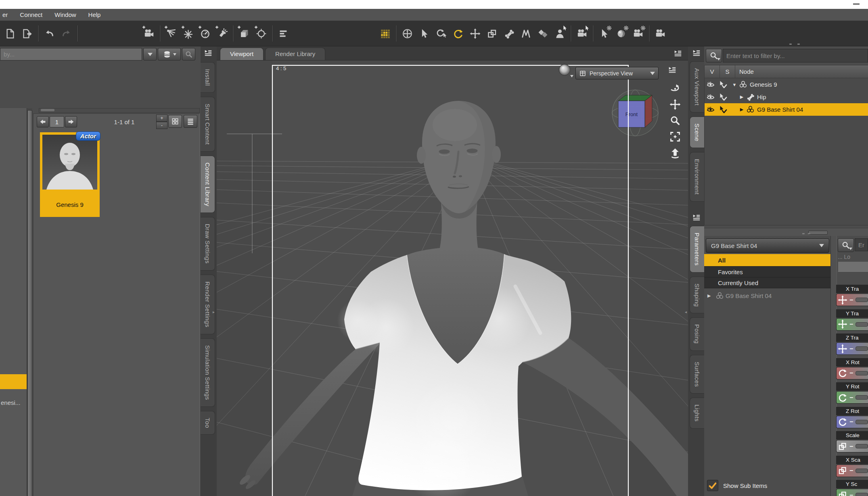 Image resolution: width=868 pixels, height=496 pixels. What do you see at coordinates (846, 245) in the screenshot?
I see `parameters-search-button` at bounding box center [846, 245].